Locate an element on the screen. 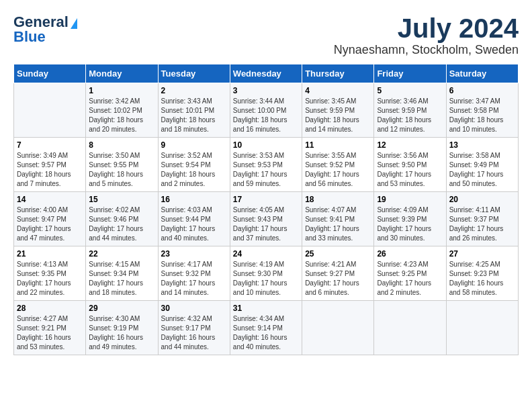 The height and width of the screenshot is (411, 532). day-info: Sunrise: 3:56 AM Sunset: 9:50 PM Dayligh… is located at coordinates (410, 170).